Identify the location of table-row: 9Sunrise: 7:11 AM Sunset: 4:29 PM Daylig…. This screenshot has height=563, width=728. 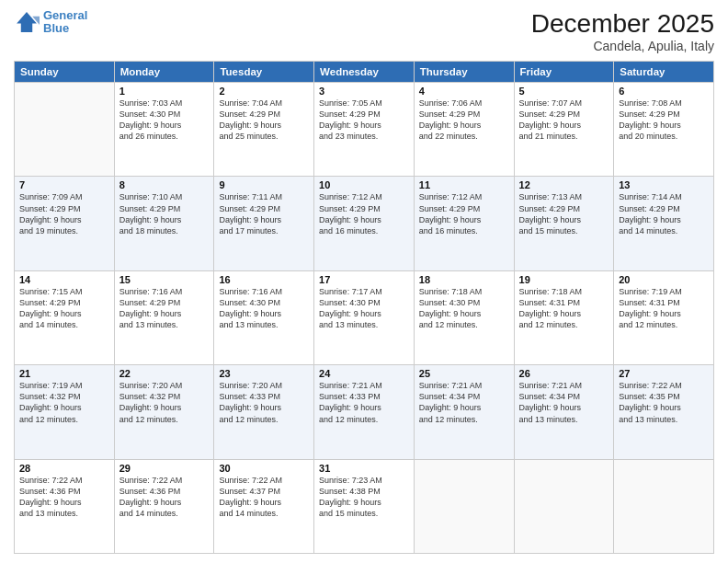
(265, 224).